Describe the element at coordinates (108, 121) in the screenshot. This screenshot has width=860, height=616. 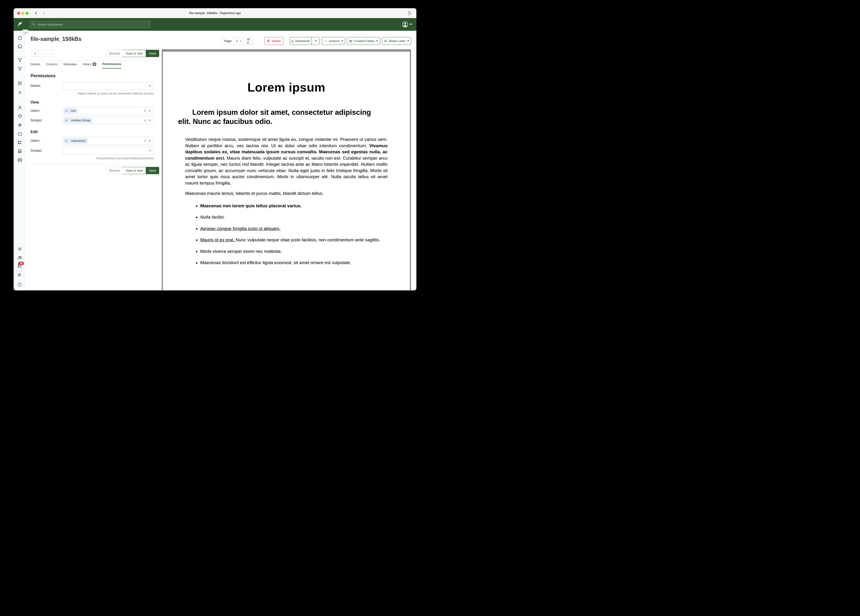
I see `view-groups-select: x Another Group ✕` at that location.